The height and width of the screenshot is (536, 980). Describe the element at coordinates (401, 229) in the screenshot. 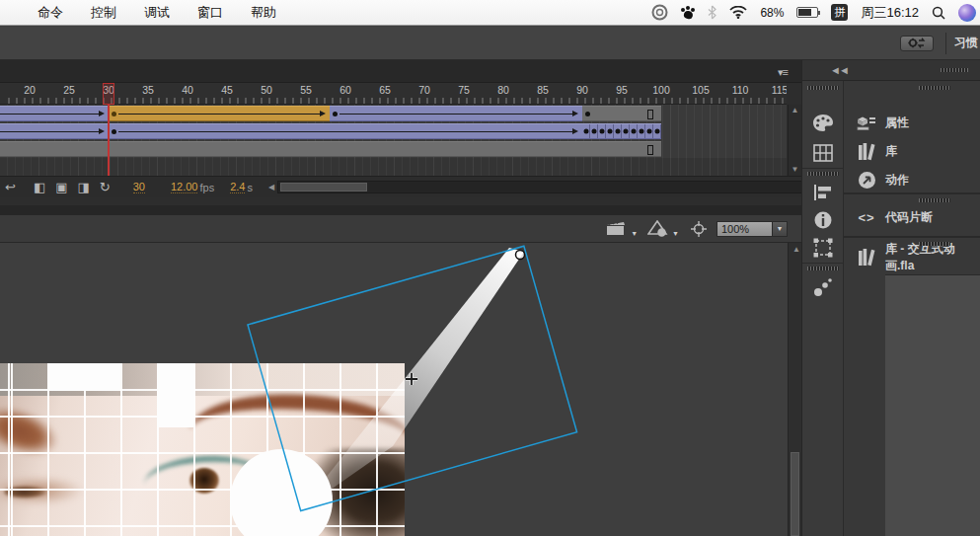

I see `stage-edit-bar: ▼ ▼ 100% ▼` at that location.